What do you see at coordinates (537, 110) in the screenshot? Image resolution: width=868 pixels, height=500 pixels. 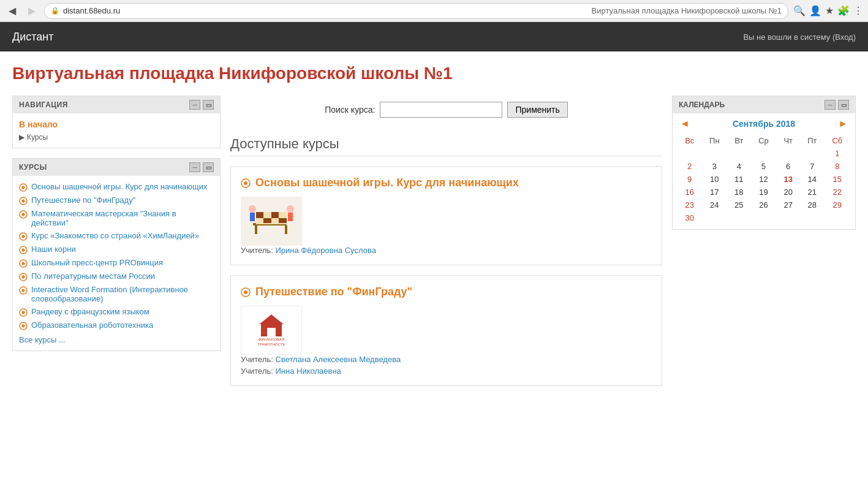 I see `search-button: Применить` at bounding box center [537, 110].